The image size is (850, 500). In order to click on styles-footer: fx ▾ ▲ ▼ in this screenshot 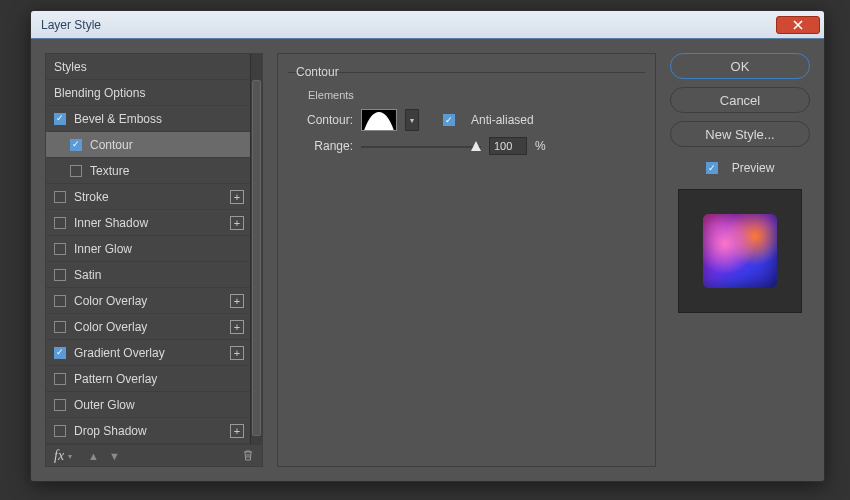, I will do `click(154, 455)`.